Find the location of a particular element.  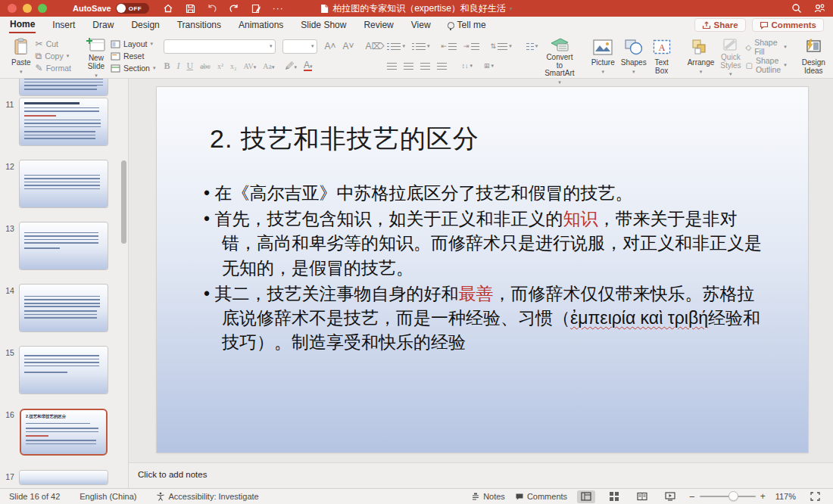

comments-button: Comments is located at coordinates (788, 25).